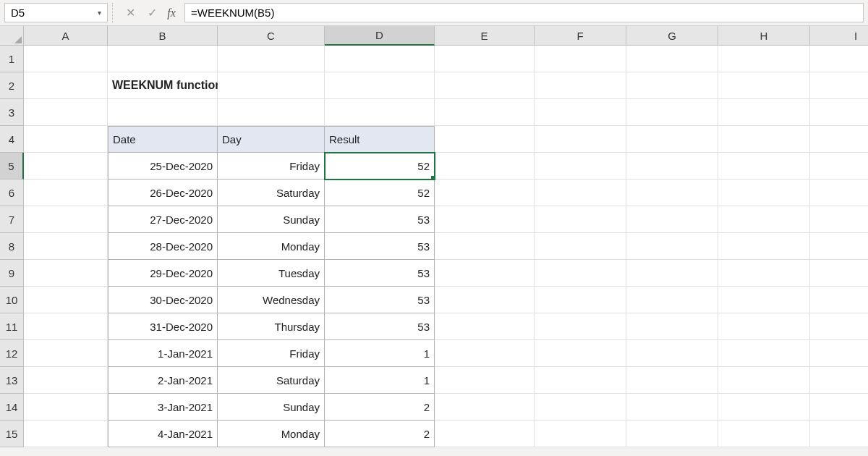 The width and height of the screenshot is (868, 456). I want to click on cell-C10: Wednesday, so click(271, 300).